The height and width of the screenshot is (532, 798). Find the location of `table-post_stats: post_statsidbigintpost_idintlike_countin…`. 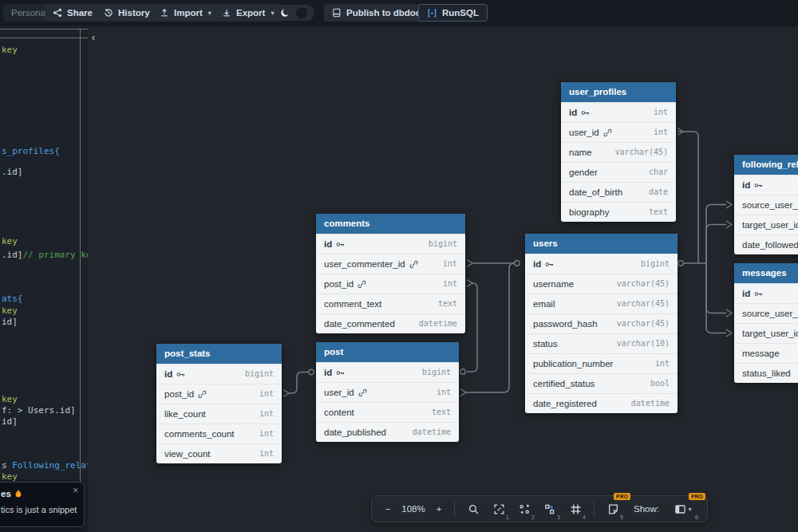

table-post_stats: post_statsidbigintpost_idintlike_countin… is located at coordinates (219, 404).